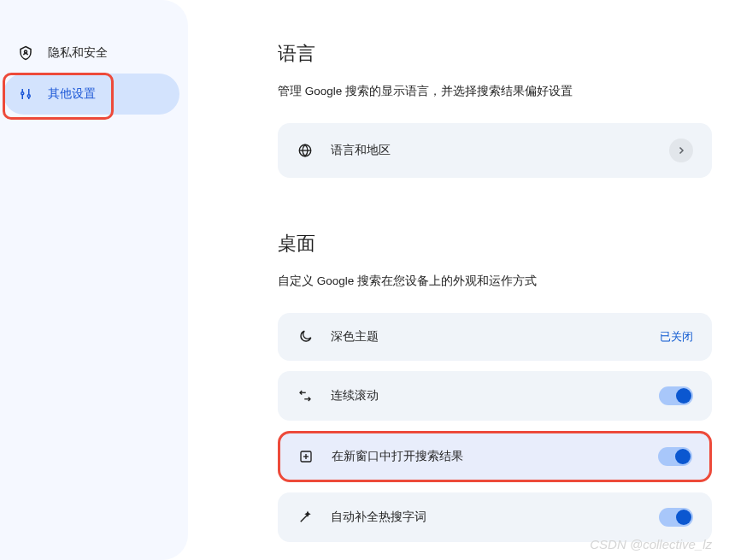 The width and height of the screenshot is (729, 560). I want to click on sidebar-item-other-settings: 其他设置, so click(91, 94).